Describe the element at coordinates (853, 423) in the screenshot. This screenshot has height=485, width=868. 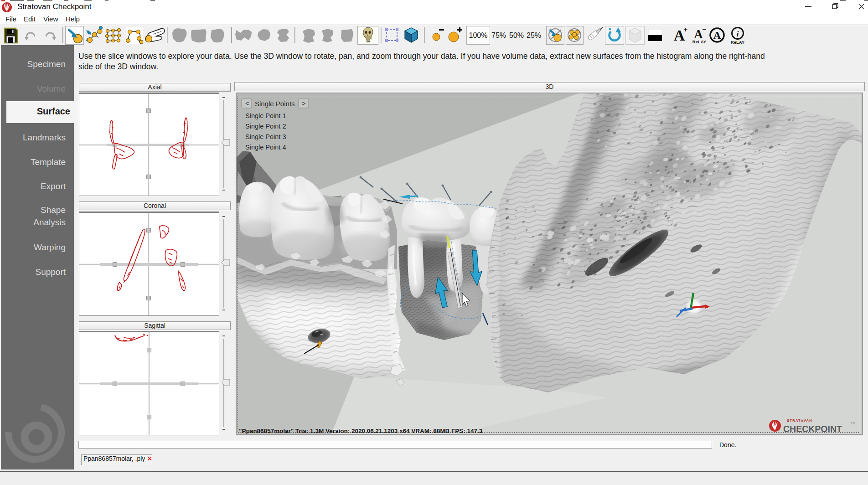
I see `svg-text: TM` at that location.